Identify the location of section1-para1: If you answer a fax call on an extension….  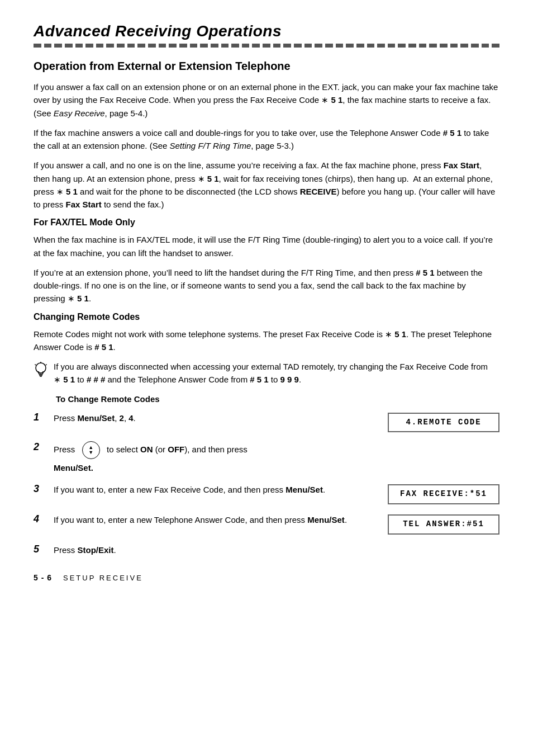
(266, 100).